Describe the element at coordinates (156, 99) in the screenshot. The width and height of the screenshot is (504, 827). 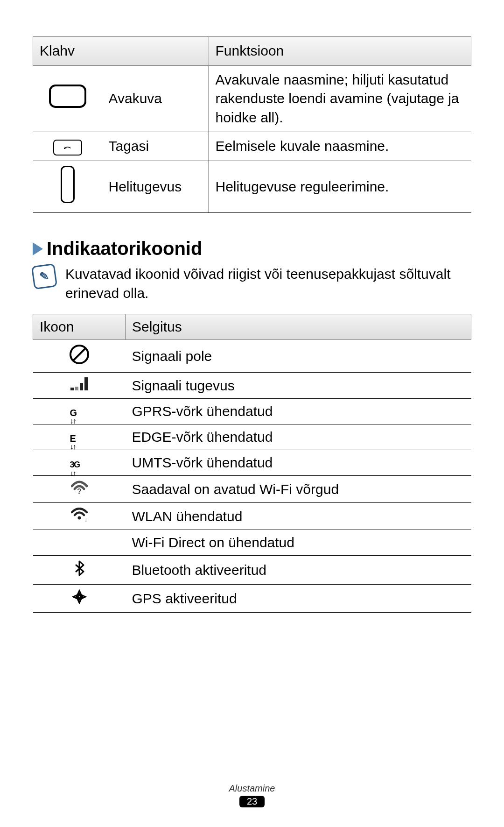
I see `key-name: Avakuva` at that location.